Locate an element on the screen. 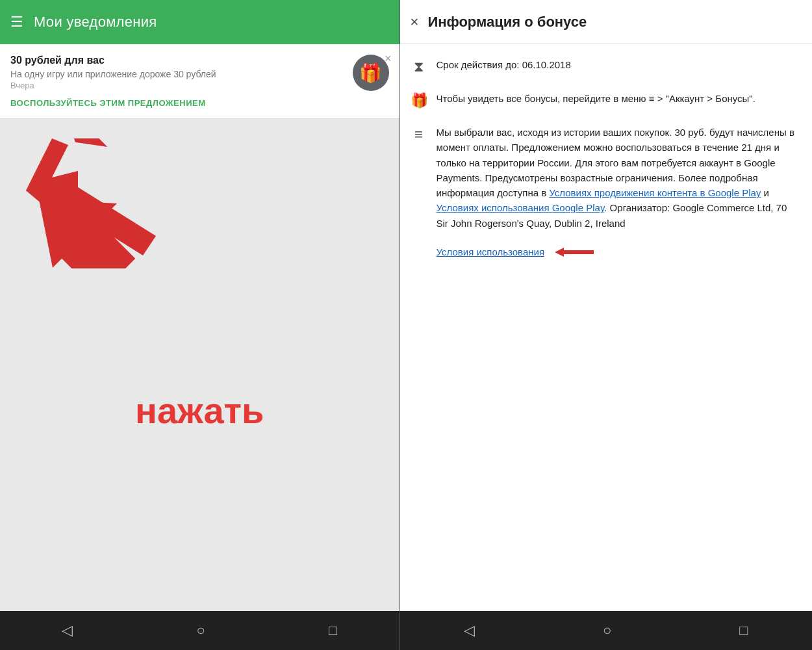  terms-of-use-link: Условия использования is located at coordinates (491, 252).